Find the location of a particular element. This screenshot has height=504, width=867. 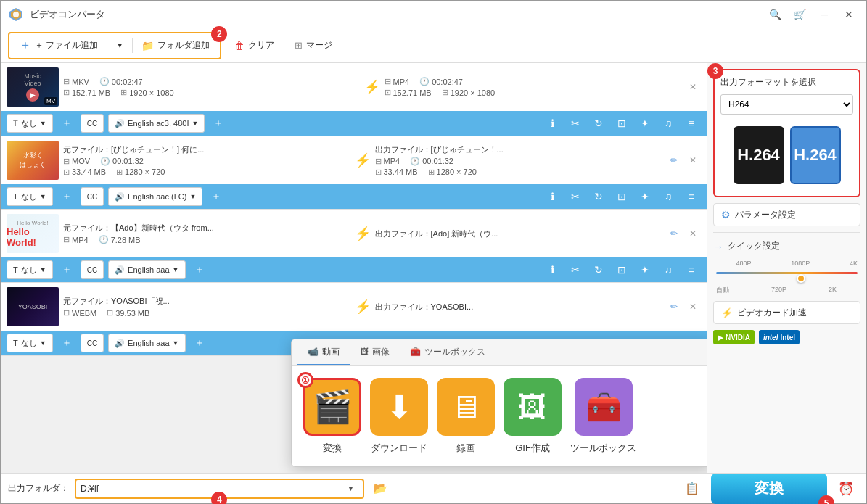

file-row-4: YOASOBI 元ファイル：YOASOBI「祝... ⊟ WEBM is located at coordinates (354, 307).